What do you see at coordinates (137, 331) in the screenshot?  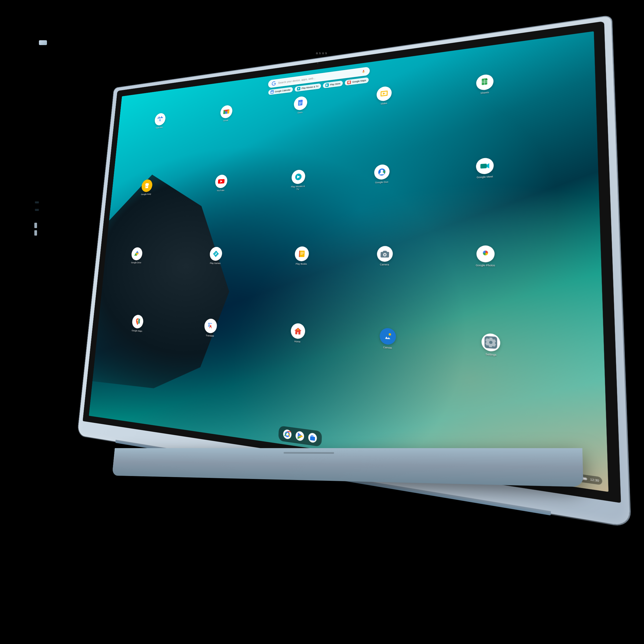 I see `maps-label: Google Maps` at bounding box center [137, 331].